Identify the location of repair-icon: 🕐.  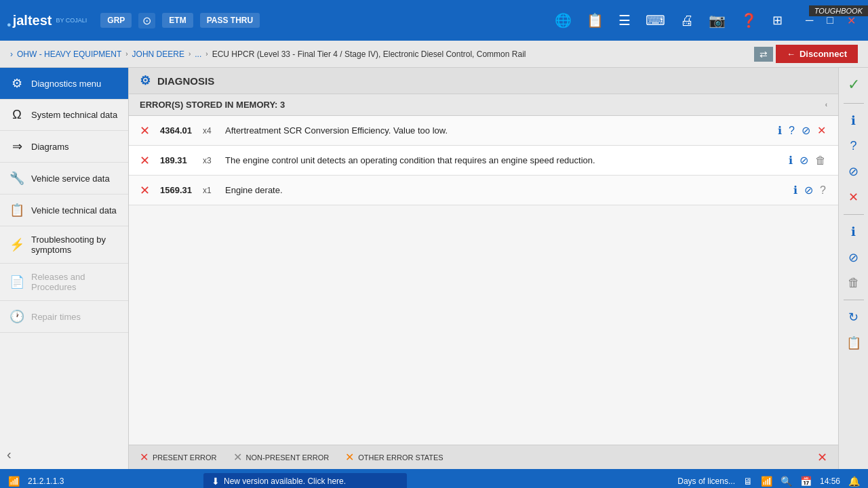
(17, 317).